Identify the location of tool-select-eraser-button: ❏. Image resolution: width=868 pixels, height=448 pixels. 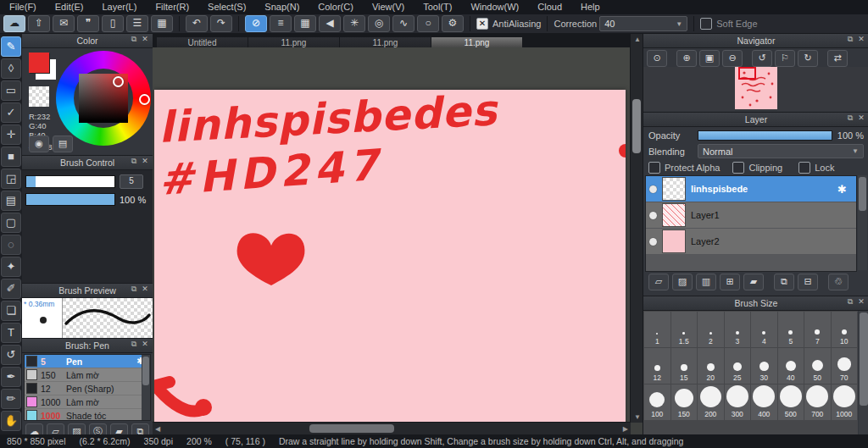
(11, 311).